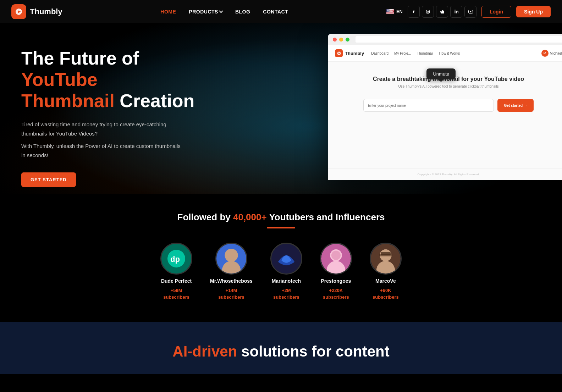 Image resolution: width=562 pixels, height=392 pixels. What do you see at coordinates (415, 53) in the screenshot?
I see `mockup-nav-items: Dashboard My Proje... Thumbnail How it W…` at bounding box center [415, 53].